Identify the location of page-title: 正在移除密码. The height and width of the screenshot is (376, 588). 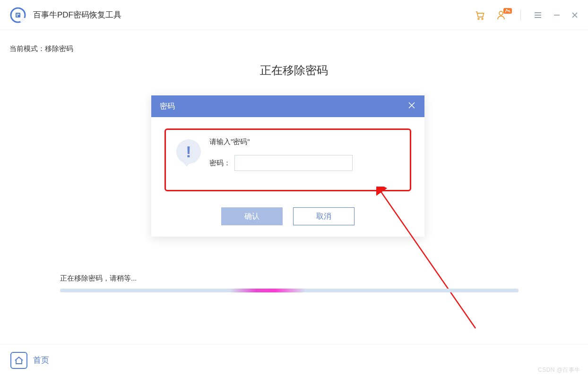
(294, 70).